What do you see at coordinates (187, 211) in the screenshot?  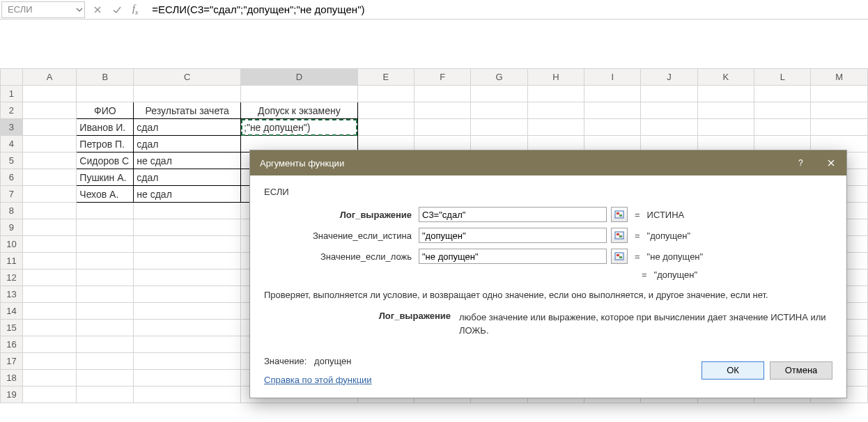 I see `cell-C8` at bounding box center [187, 211].